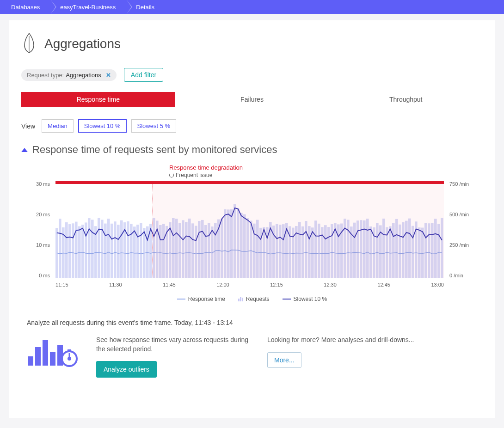 The width and height of the screenshot is (504, 428). What do you see at coordinates (252, 100) in the screenshot?
I see `tabs: Response time Failures Throughput` at bounding box center [252, 100].